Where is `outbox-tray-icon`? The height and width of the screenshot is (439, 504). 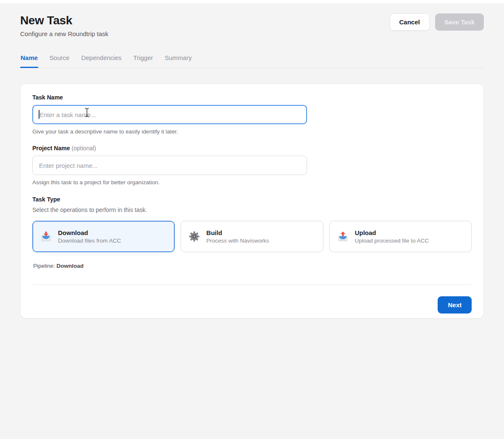 outbox-tray-icon is located at coordinates (343, 237).